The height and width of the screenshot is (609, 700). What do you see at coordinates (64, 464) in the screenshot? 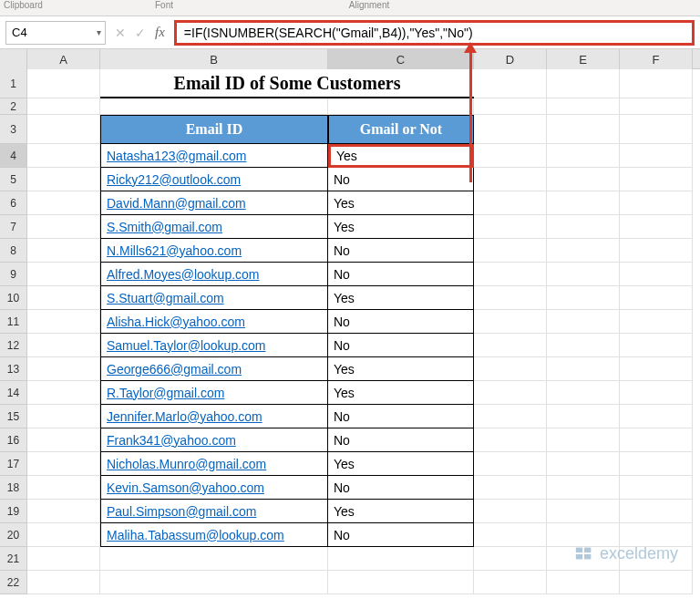
I see `cell-a17` at bounding box center [64, 464].